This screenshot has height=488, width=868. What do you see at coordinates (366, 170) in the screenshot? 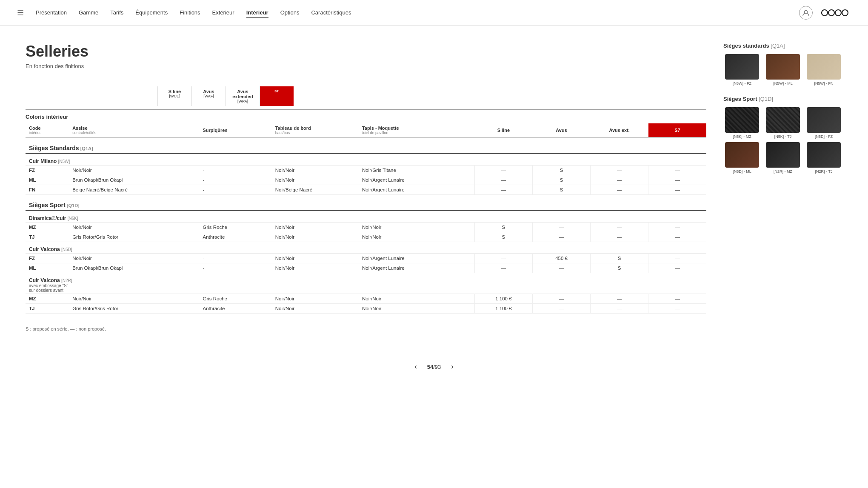
I see `table-row: FZ Noir/Noir - Noir/Noir Noir/Gris Titan…` at bounding box center [366, 170].